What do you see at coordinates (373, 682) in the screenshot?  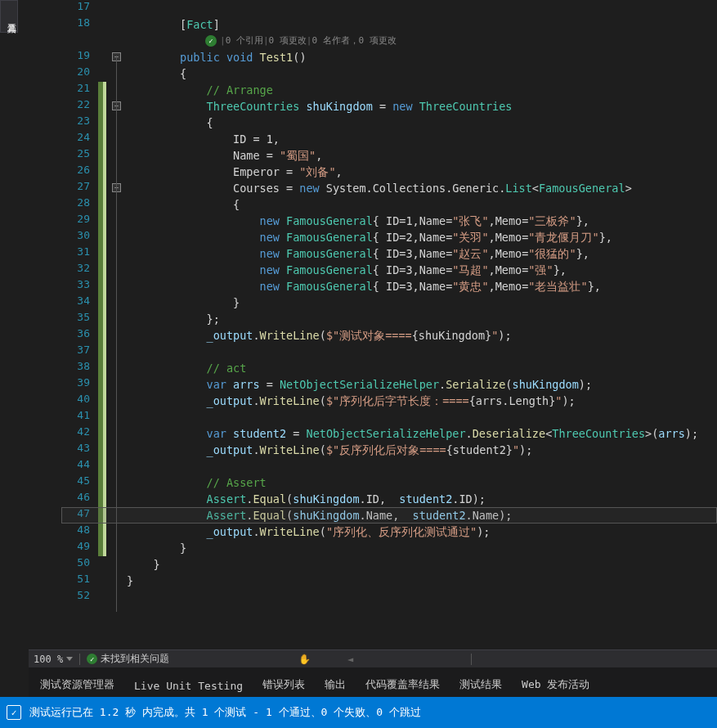 I see `output-tabs: 测试资源管理器 Live Unit Testing 错误列表 输出 代码覆盖率结…` at bounding box center [373, 682].